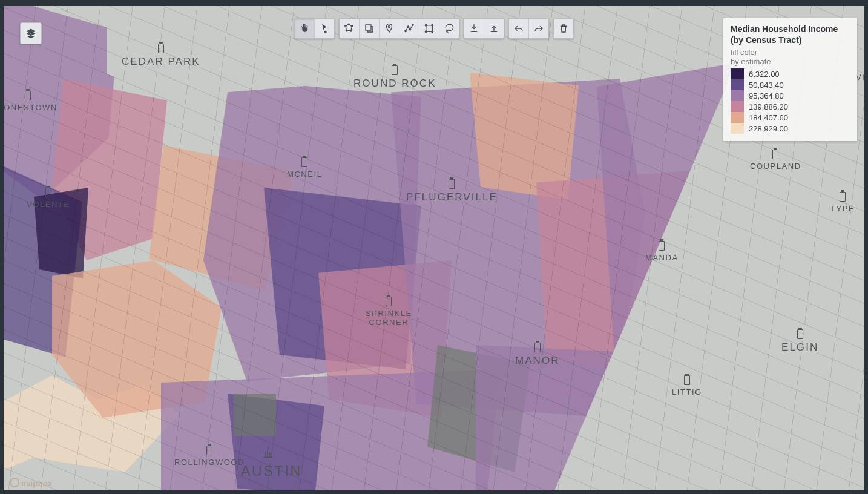 Image resolution: width=868 pixels, height=494 pixels. What do you see at coordinates (161, 62) in the screenshot?
I see `city-name: CEDAR PARK` at bounding box center [161, 62].